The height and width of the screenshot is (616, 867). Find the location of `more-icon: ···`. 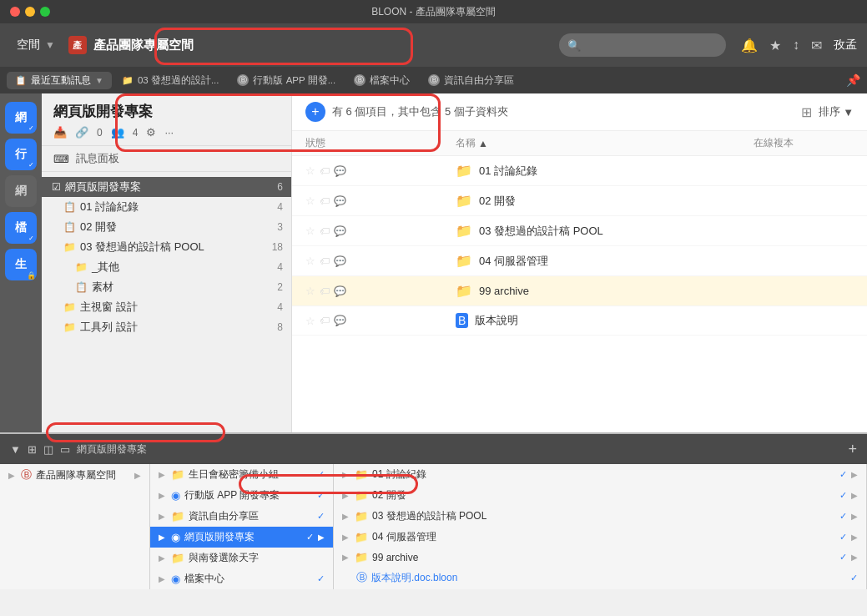

more-icon: ··· is located at coordinates (169, 132).